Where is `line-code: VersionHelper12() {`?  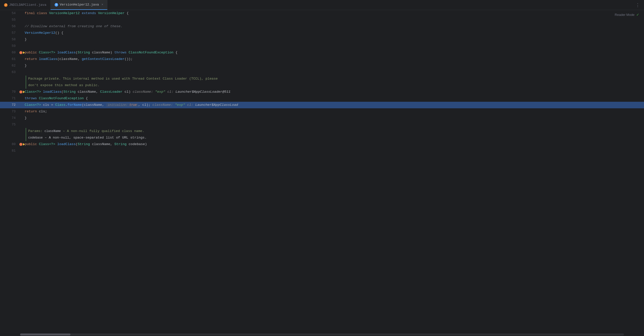 line-code: VersionHelper12() { is located at coordinates (44, 33).